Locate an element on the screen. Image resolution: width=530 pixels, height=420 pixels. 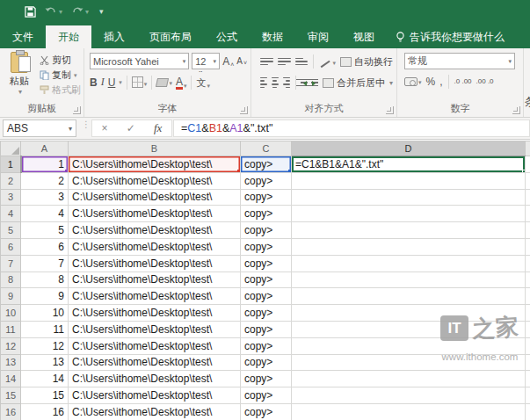
tab-insert: 插入 is located at coordinates (114, 37).